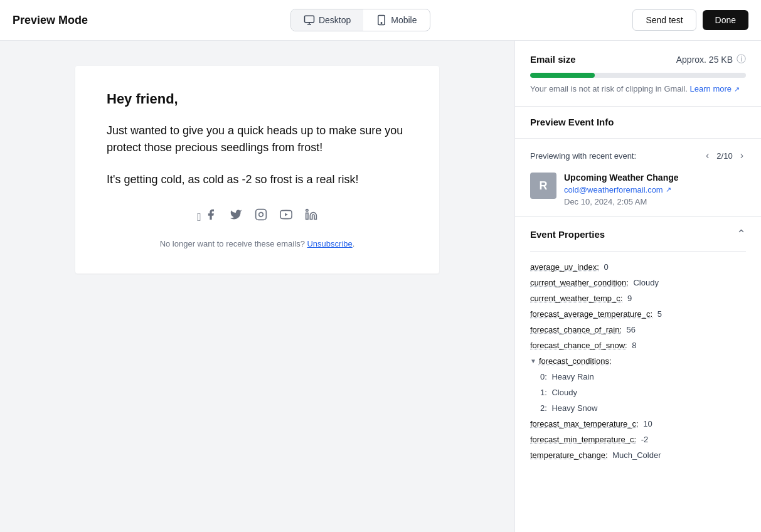 Image resolution: width=761 pixels, height=532 pixels. I want to click on email-size-value: Approx. 25 KB, so click(705, 60).